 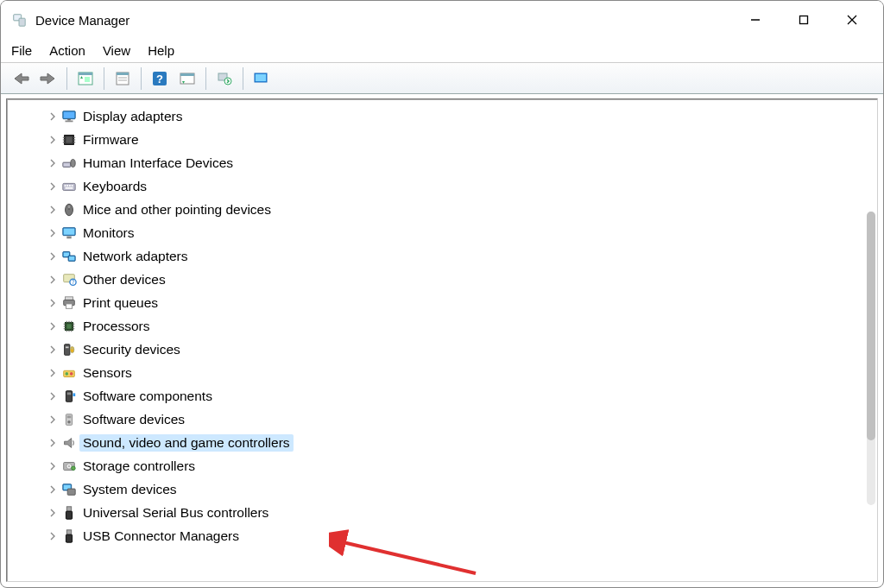 What do you see at coordinates (462, 420) in the screenshot?
I see `tree-node: Software devices` at bounding box center [462, 420].